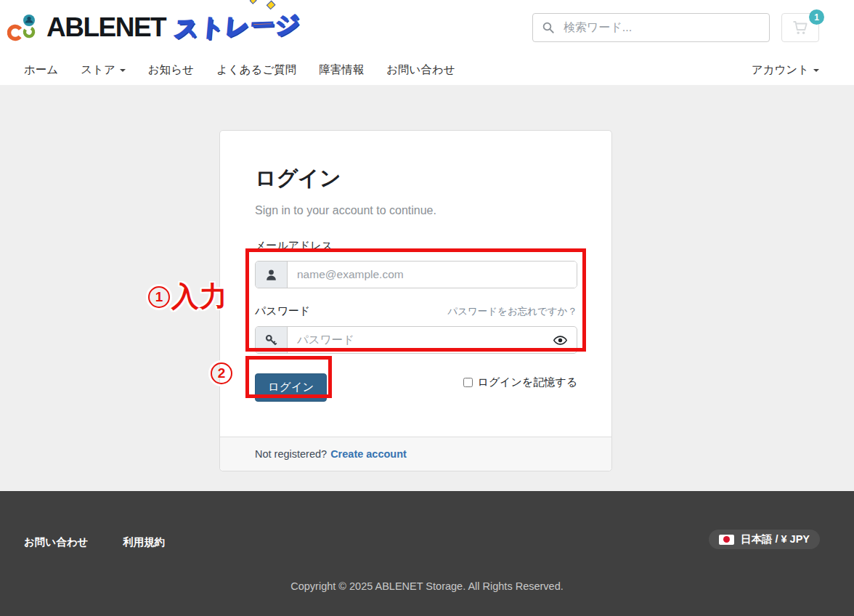 This screenshot has width=854, height=616. What do you see at coordinates (341, 70) in the screenshot?
I see `nav-item-incidents: 障害情報` at bounding box center [341, 70].